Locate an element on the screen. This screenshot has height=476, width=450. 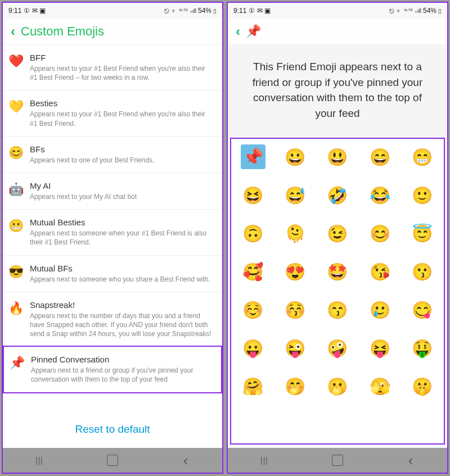
emoji-option: 😋 is located at coordinates (422, 310).